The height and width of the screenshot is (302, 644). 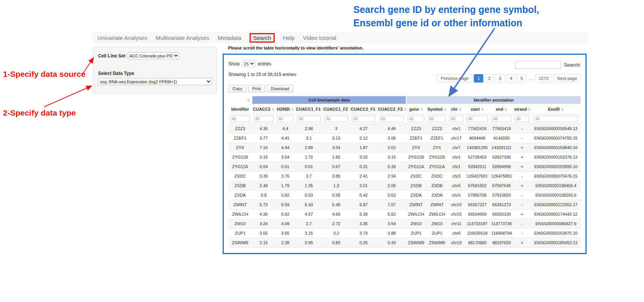 What do you see at coordinates (477, 109) in the screenshot?
I see `column-header-start: start ⇅` at bounding box center [477, 109].